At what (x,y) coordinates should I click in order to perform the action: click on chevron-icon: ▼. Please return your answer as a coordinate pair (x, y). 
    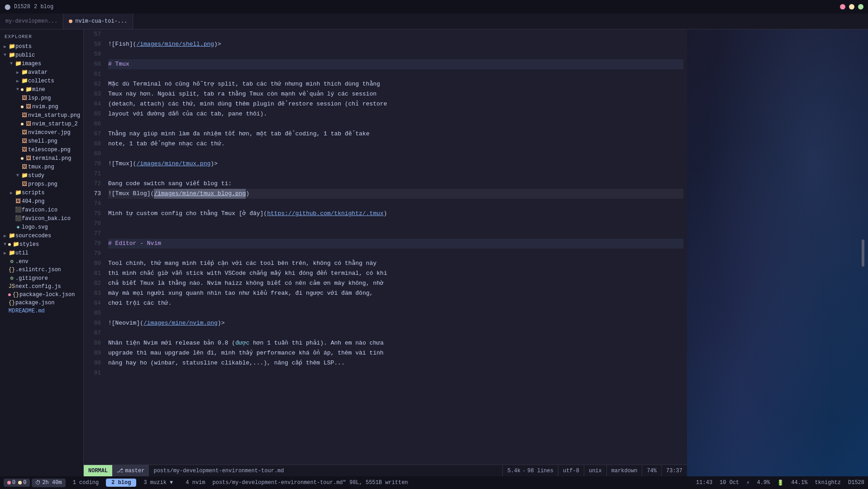
    Looking at the image, I should click on (18, 176).